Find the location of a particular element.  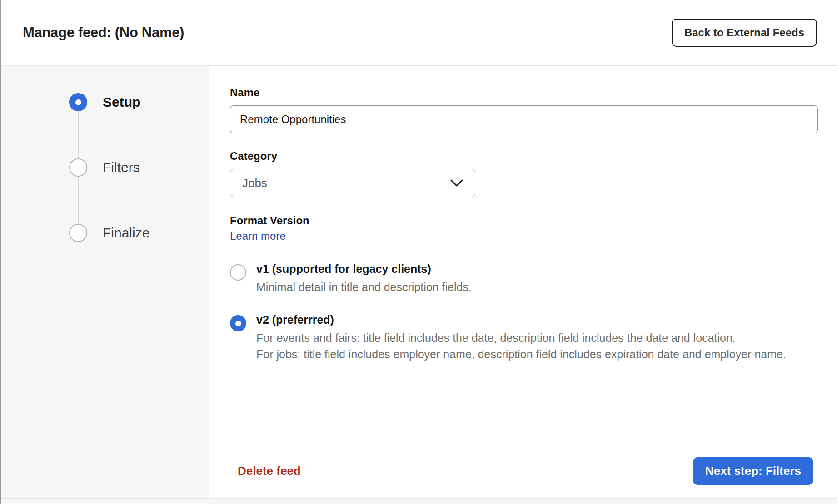

format-option-v2-description-line1: For events and fairs: title field includ… is located at coordinates (521, 338).